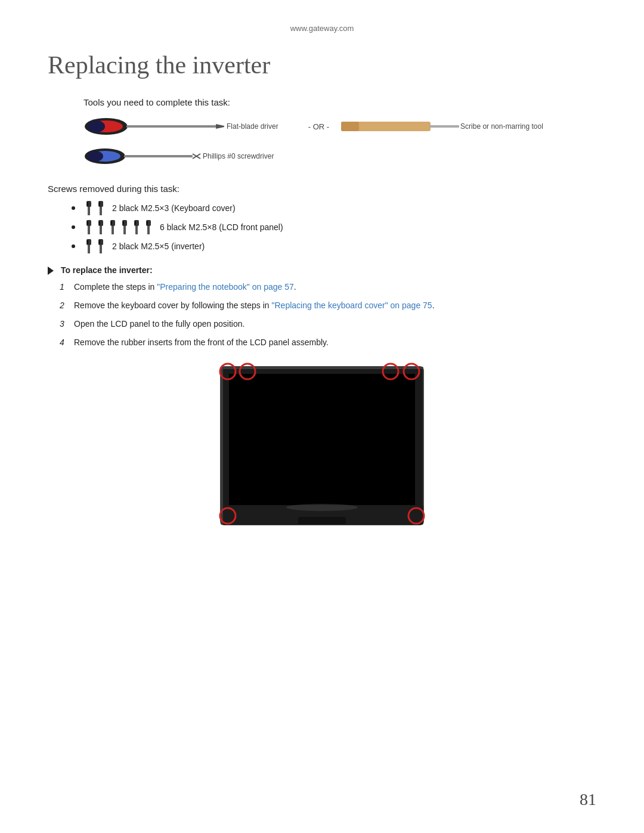 This screenshot has height=833, width=644. What do you see at coordinates (318, 126) in the screenshot?
I see `or-separator: - OR -` at bounding box center [318, 126].